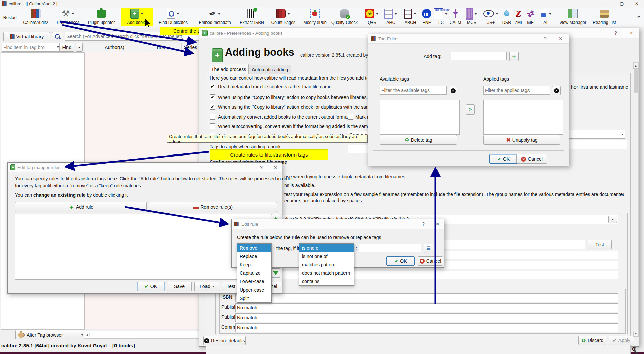 This screenshot has height=354, width=644. I want to click on toolbar-item-mfi: MFI, so click(531, 17).